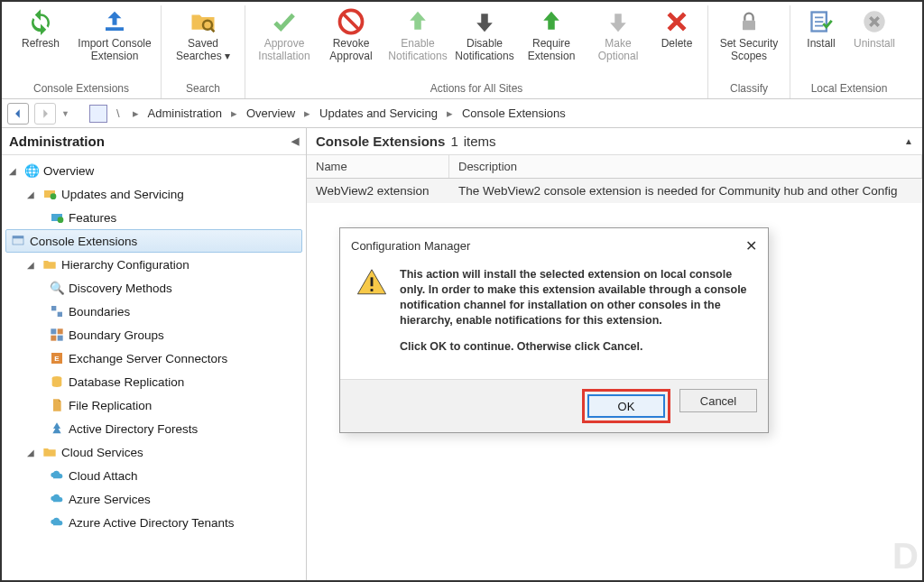 The width and height of the screenshot is (924, 582). Describe the element at coordinates (751, 245) in the screenshot. I see `dialog-close-button: ✕` at that location.